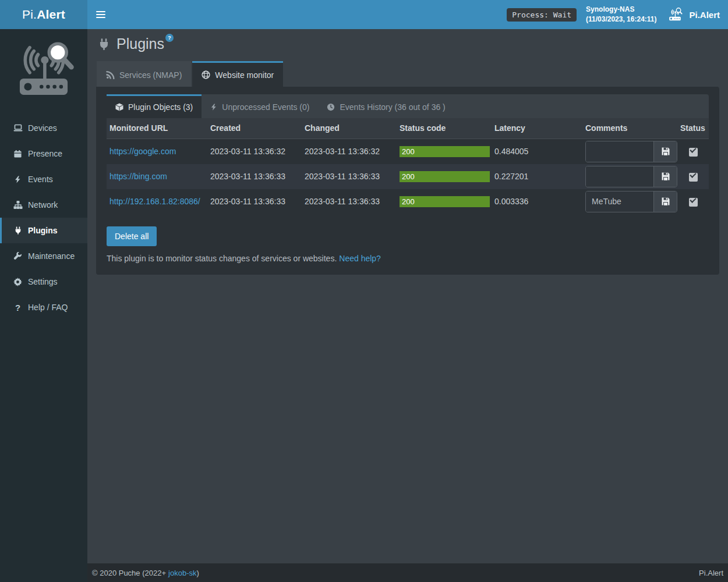 The image size is (728, 582). Describe the element at coordinates (621, 20) in the screenshot. I see `host-timestamp: (11/03/2023, 16:24:11)` at that location.